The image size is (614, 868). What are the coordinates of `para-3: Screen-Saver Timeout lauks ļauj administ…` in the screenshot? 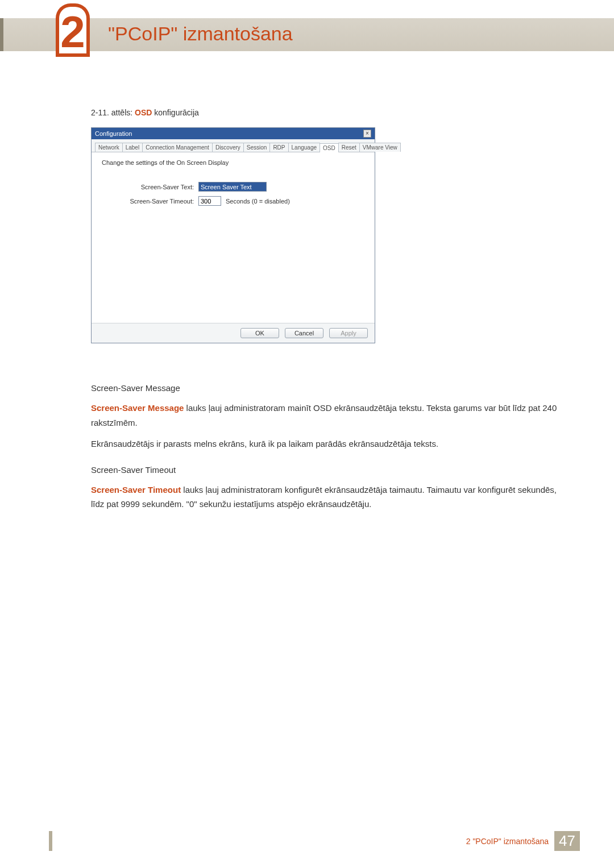 It's located at (330, 497).